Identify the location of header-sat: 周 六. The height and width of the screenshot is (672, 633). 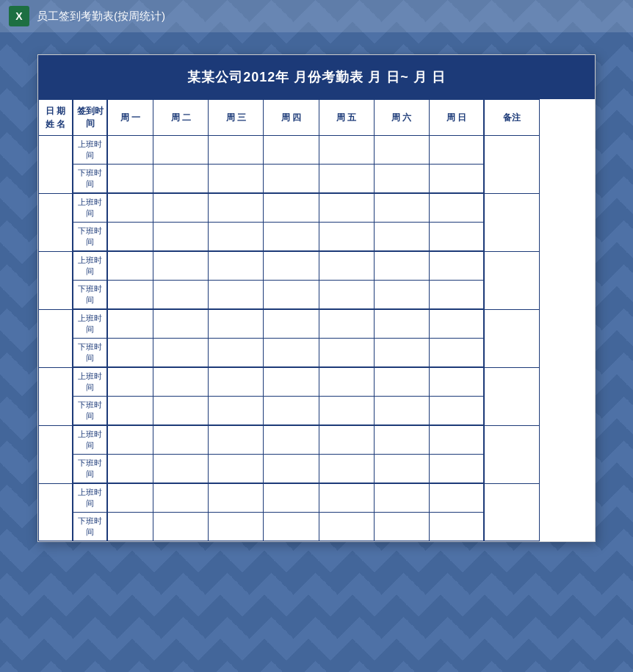
(401, 118).